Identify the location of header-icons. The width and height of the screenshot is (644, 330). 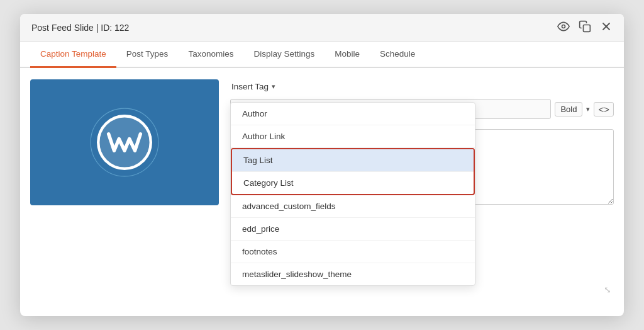
(585, 28).